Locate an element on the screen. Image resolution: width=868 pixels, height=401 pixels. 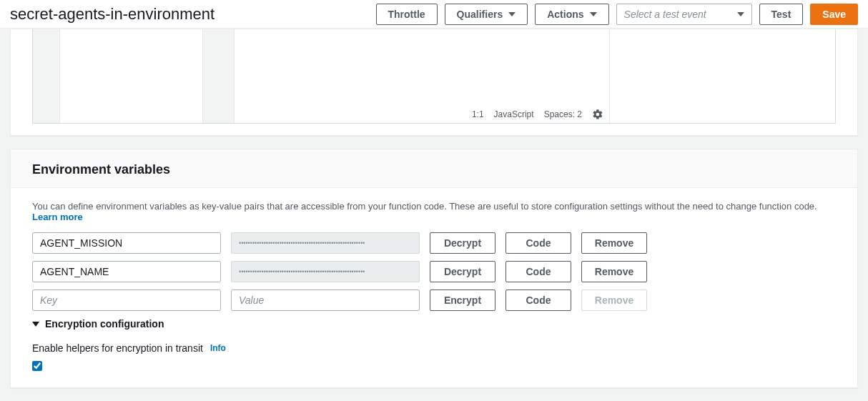
language-mode: JavaScript is located at coordinates (514, 114).